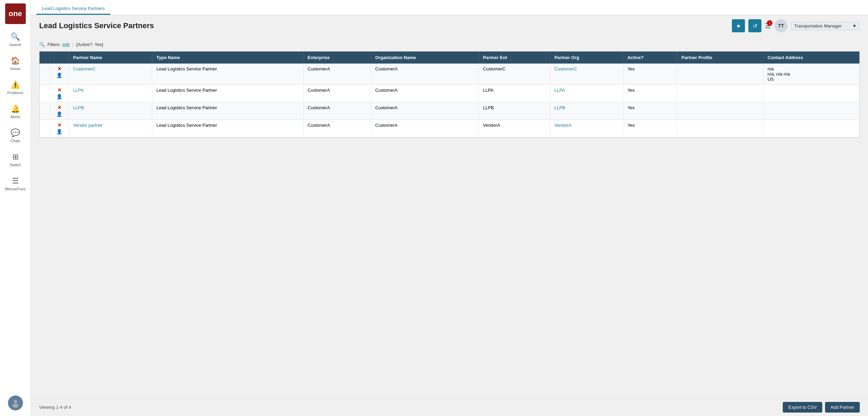  What do you see at coordinates (450, 93) in the screenshot?
I see `table-row: ✕👤LLPALead Logistics Service PartnerCust…` at bounding box center [450, 93].